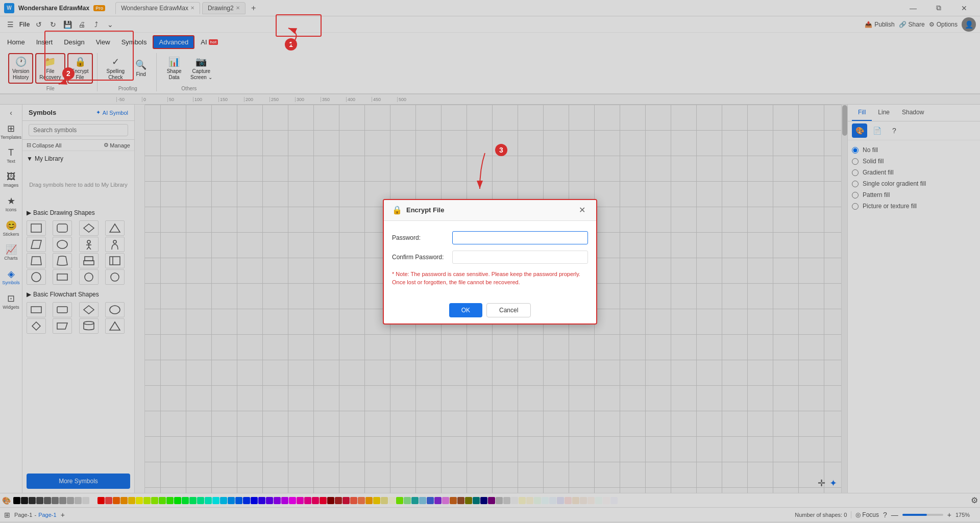  Describe the element at coordinates (490, 257) in the screenshot. I see `confirm-password-field-row: Confirm Password:` at that location.